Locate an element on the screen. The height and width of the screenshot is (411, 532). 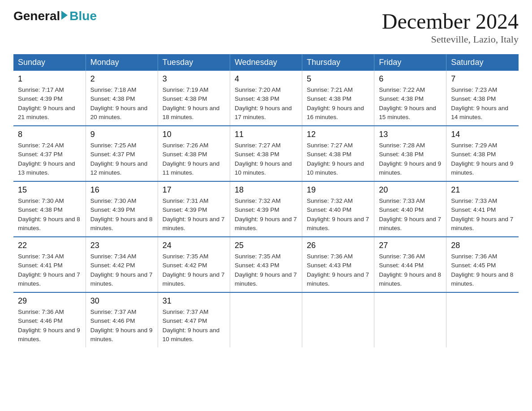
calendar-week-row: 1Sunrise: 7:17 AMSunset: 4:39 PMDaylight… is located at coordinates (266, 98).